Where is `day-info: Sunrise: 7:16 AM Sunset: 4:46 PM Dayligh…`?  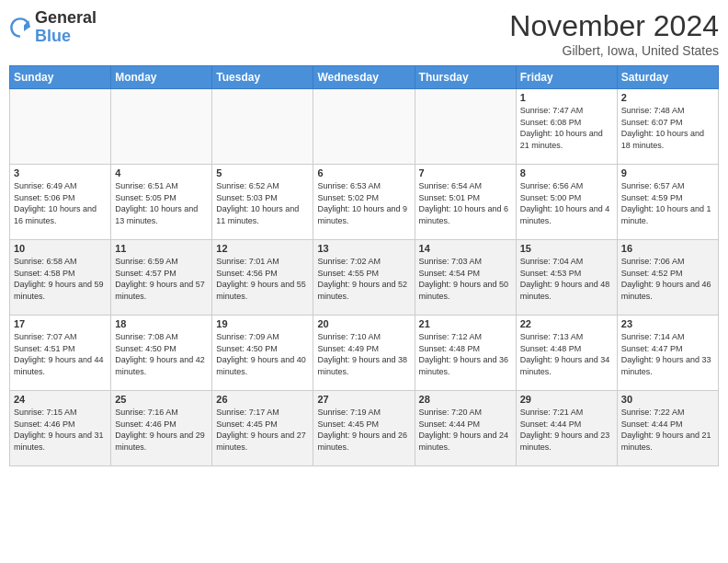 day-info: Sunrise: 7:16 AM Sunset: 4:46 PM Dayligh… is located at coordinates (162, 430).